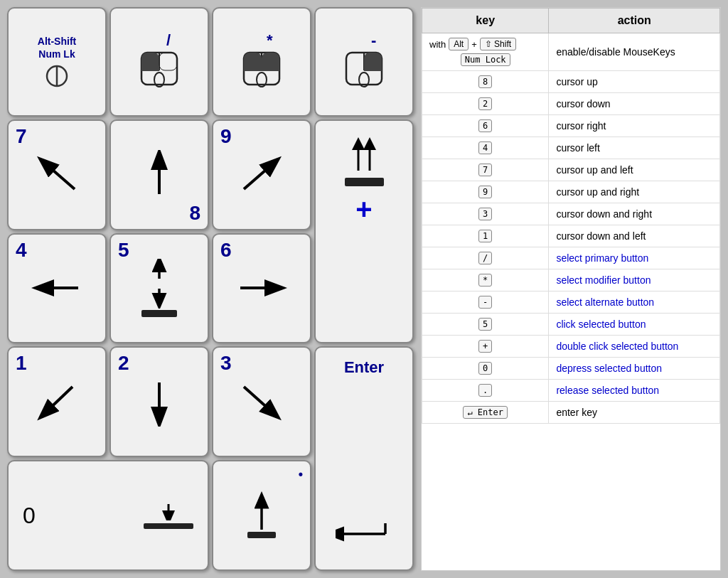 This screenshot has height=578, width=728. Describe the element at coordinates (486, 412) in the screenshot. I see `table-cell-key: ↵ Enter` at that location.